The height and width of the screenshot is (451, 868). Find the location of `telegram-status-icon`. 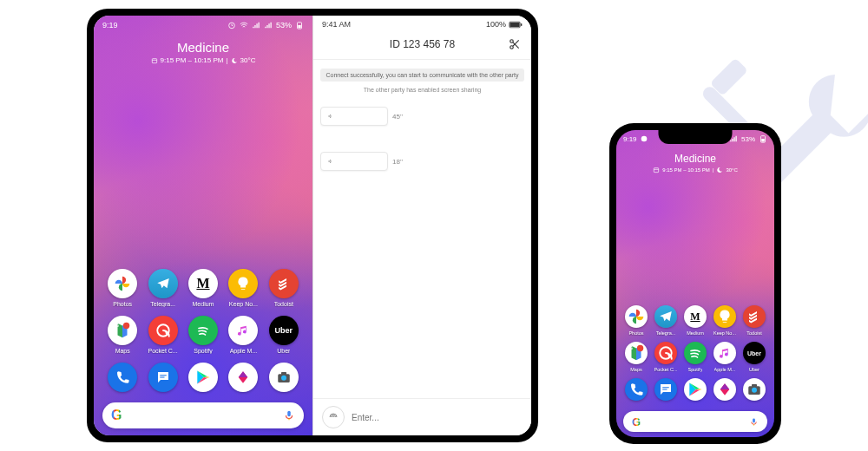

telegram-status-icon is located at coordinates (644, 139).